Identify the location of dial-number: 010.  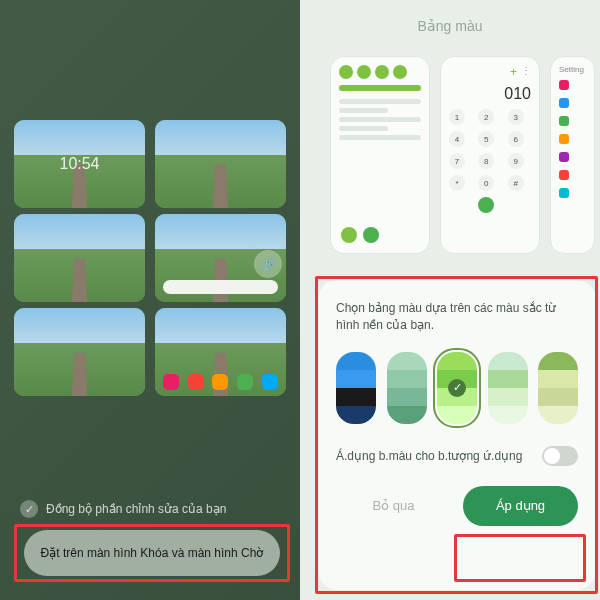
(490, 94).